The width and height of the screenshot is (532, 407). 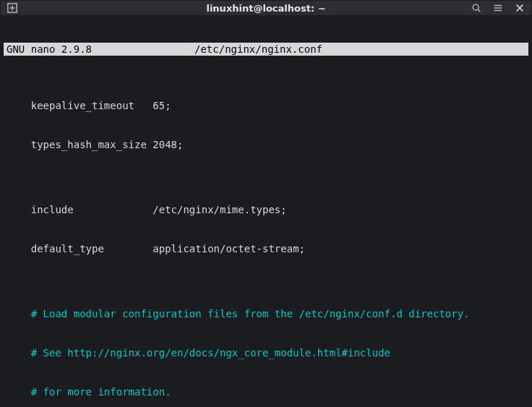 I want to click on file-line: keepalive_timeout 65;, so click(x=266, y=106).